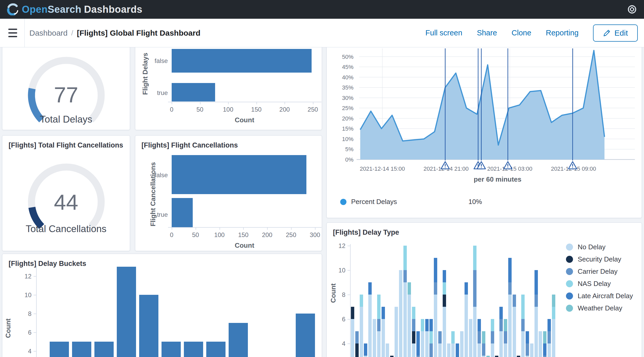 This screenshot has width=644, height=357. I want to click on delay-type-legend-item: Carrier Delay, so click(592, 272).